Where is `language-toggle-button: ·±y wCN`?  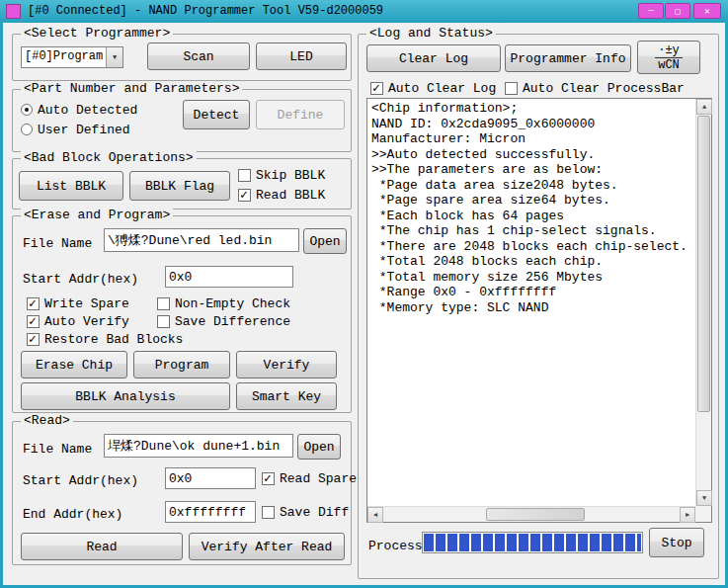 language-toggle-button: ·±y wCN is located at coordinates (669, 57).